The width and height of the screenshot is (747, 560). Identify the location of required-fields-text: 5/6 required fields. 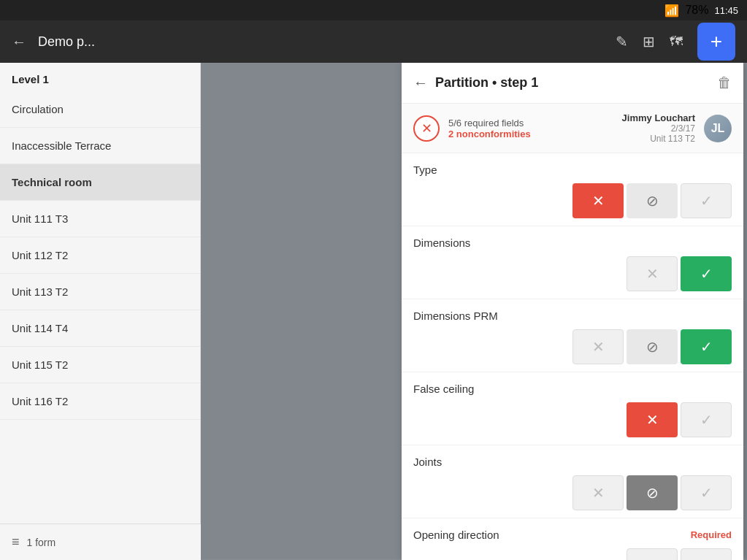
(531, 123).